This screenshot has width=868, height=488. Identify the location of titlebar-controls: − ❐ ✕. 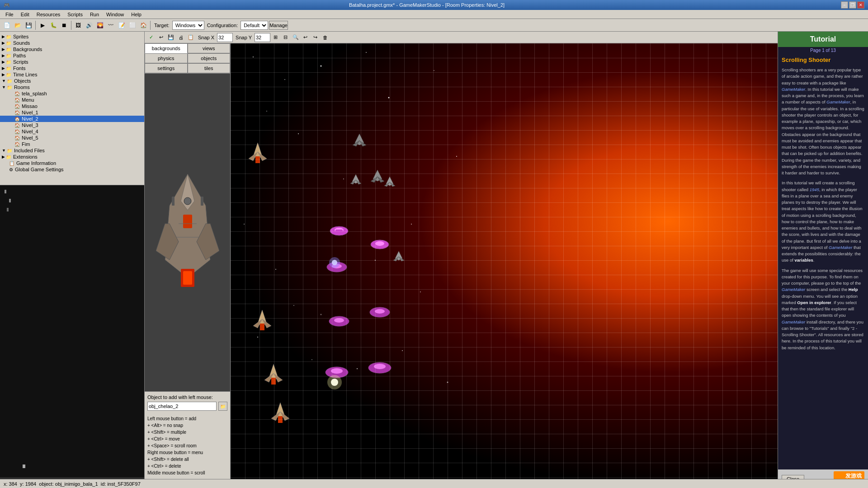
(853, 5).